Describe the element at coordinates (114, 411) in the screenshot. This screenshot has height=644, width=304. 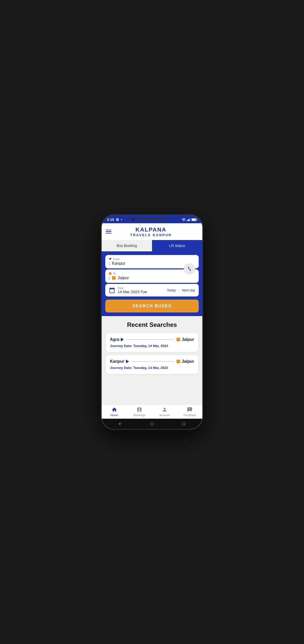
I see `nav-home: Home` at that location.